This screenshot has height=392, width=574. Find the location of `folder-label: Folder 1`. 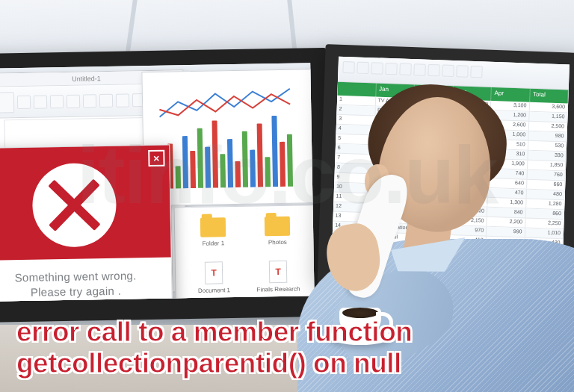

folder-label: Folder 1 is located at coordinates (214, 243).